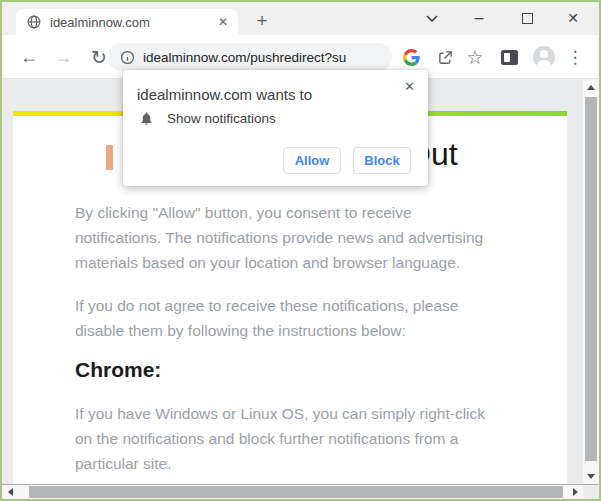 Image resolution: width=601 pixels, height=501 pixels. Describe the element at coordinates (266, 330) in the screenshot. I see `paragraph-line: disable them by following the instructio…` at that location.